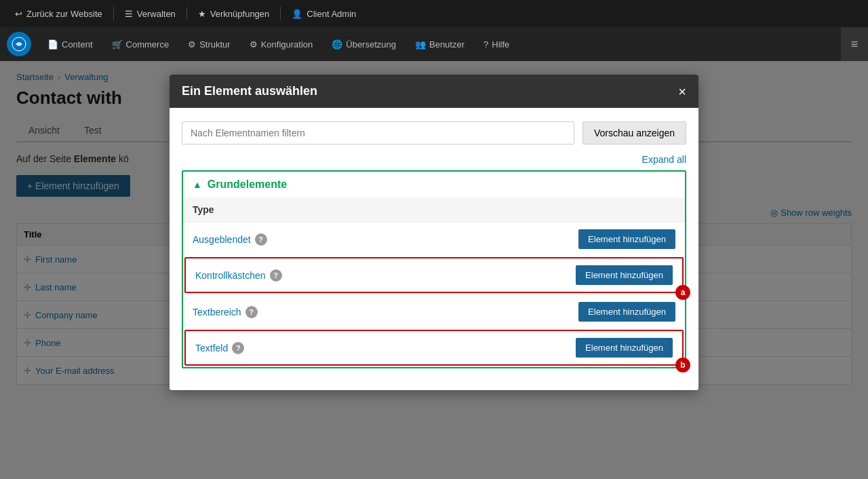  What do you see at coordinates (297, 14) in the screenshot?
I see `user-icon: 👤` at bounding box center [297, 14].